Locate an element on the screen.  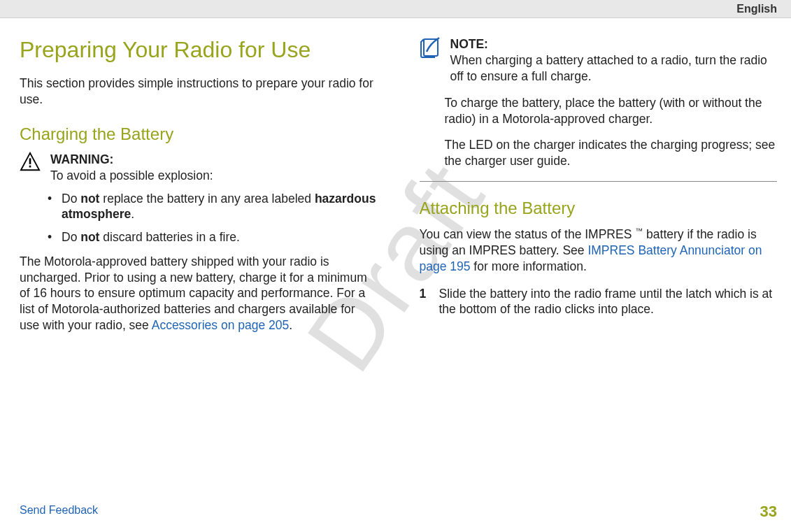
warning-label: WARNING: is located at coordinates (82, 159).